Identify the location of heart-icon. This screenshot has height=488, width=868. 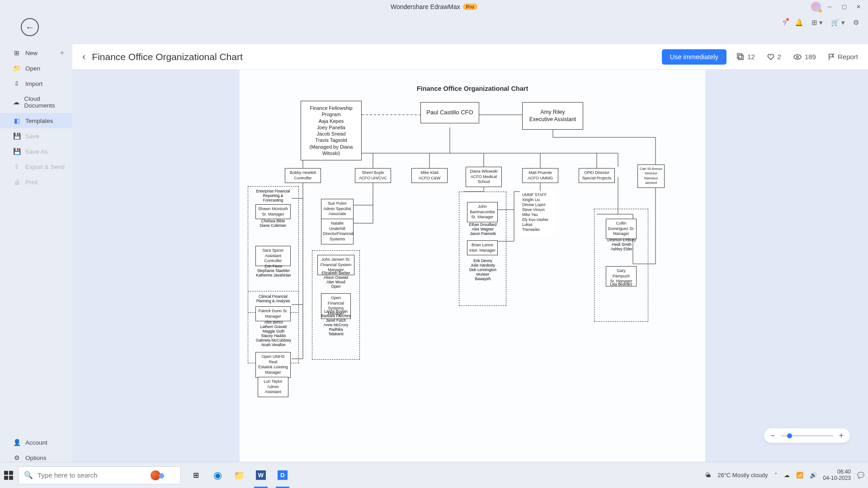
(771, 57).